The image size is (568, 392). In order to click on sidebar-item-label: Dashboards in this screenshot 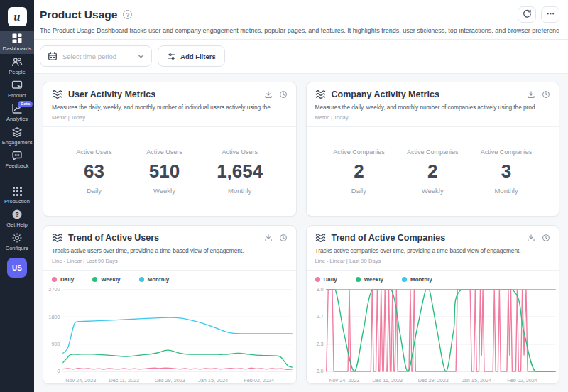, I will do `click(17, 48)`.